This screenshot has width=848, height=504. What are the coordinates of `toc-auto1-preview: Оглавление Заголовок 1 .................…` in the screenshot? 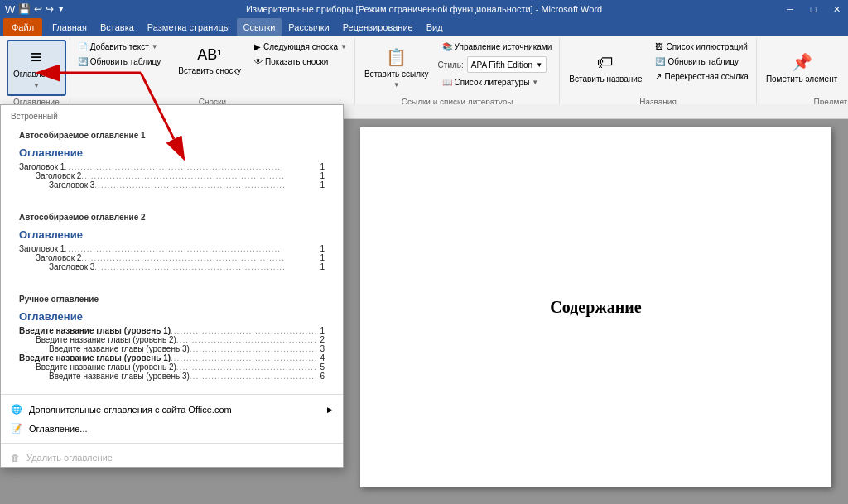 It's located at (172, 168).